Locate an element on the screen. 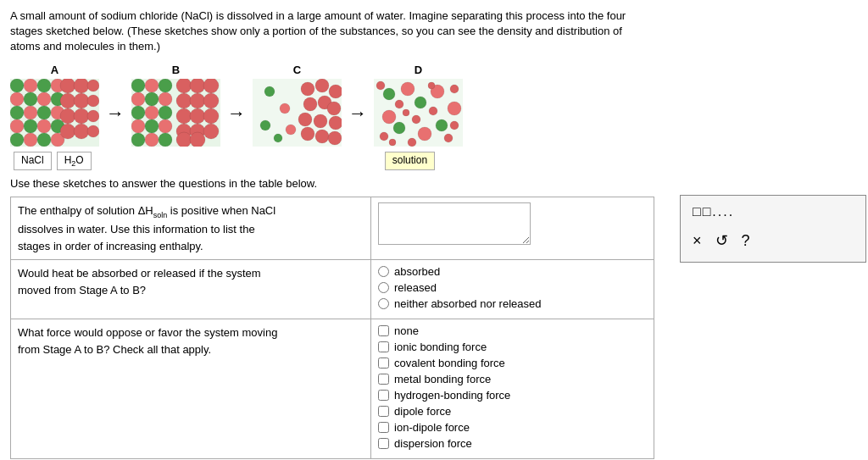 Image resolution: width=868 pixels, height=460 pixels. check-hydrogen-label: hydrogen-bonding force is located at coordinates (453, 395).